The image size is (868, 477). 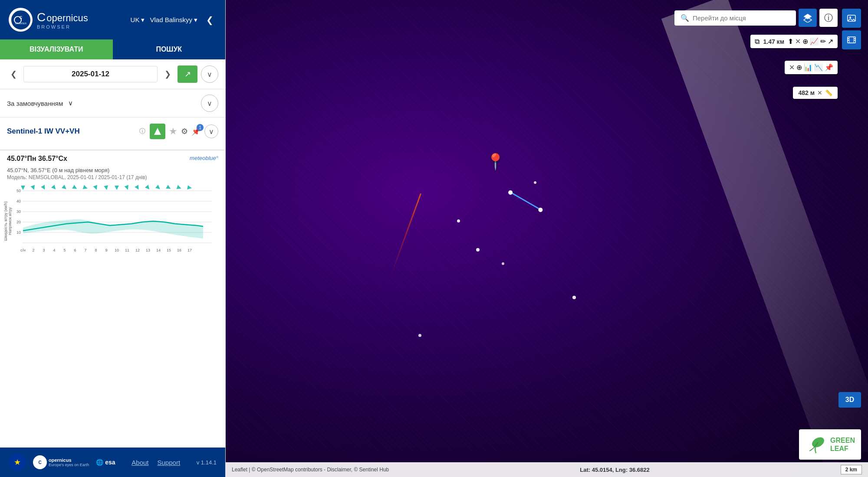 I want to click on map-pin: 📍, so click(x=496, y=162).